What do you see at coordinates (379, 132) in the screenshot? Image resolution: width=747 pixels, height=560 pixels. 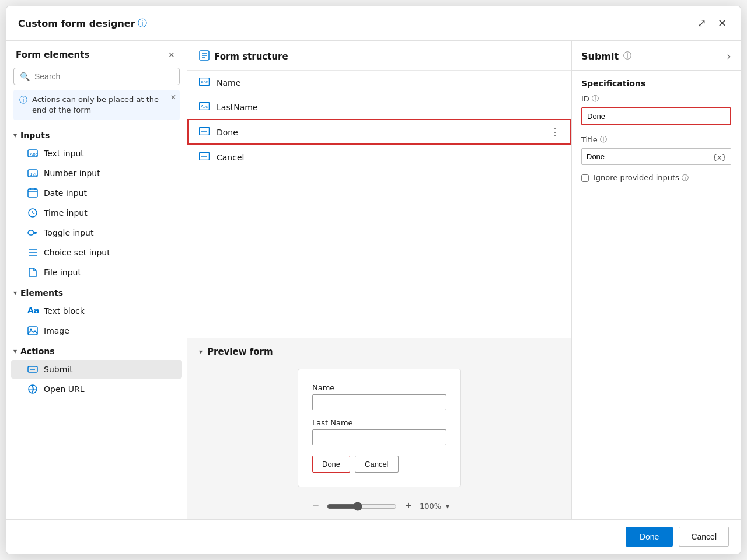 I see `form-item-done: Done ⋮` at bounding box center [379, 132].